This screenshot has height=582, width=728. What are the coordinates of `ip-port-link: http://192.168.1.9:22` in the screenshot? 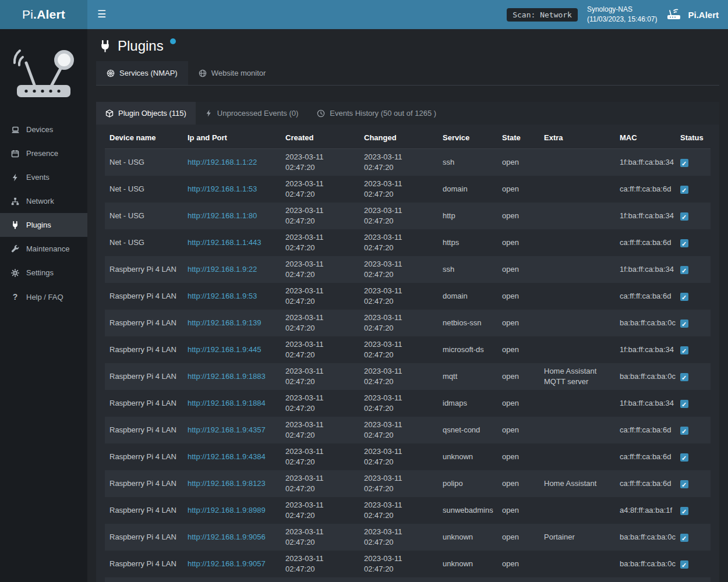 It's located at (222, 269).